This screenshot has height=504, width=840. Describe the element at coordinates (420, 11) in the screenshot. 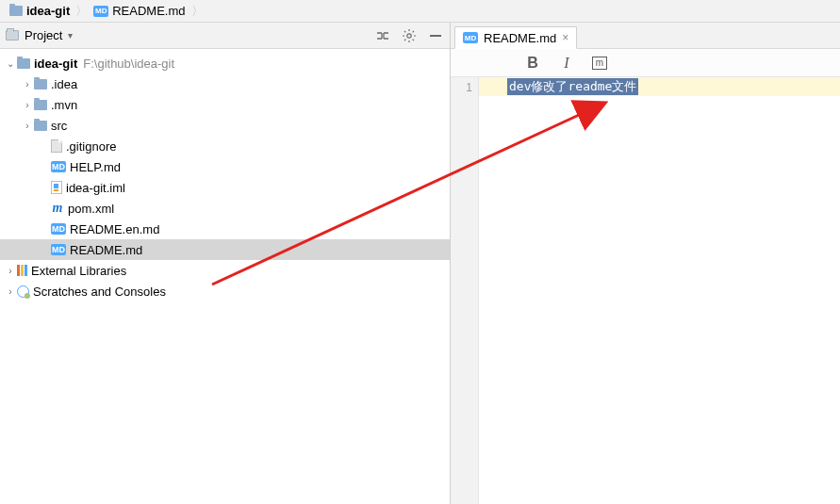

I see `breadcrumb: idea-git 〉 MD README.md 〉` at that location.